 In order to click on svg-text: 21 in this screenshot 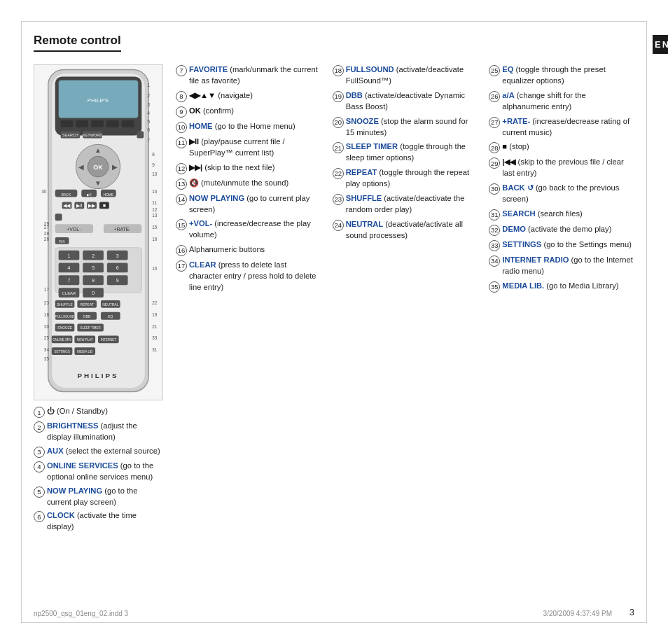, I will do `click(155, 326)`.